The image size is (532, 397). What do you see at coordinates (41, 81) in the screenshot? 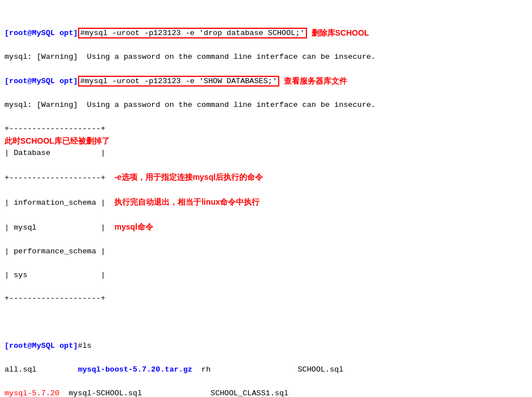
I see `prompt-2: [root@MySQL opt]` at bounding box center [41, 81].